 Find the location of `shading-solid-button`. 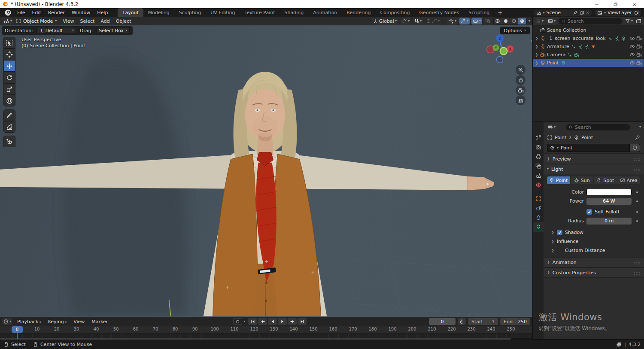

shading-solid-button is located at coordinates (506, 21).